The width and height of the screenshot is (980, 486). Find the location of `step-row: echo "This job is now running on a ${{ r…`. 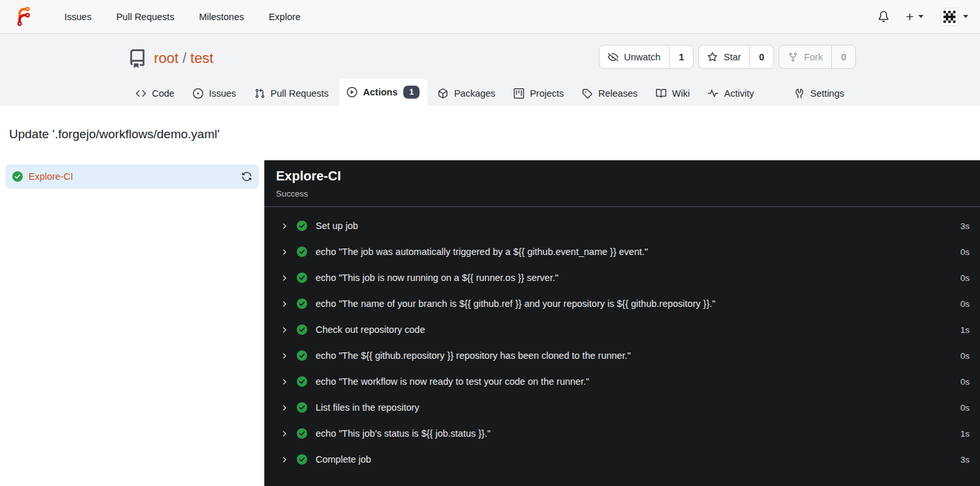

step-row: echo "This job is now running on a ${{ r… is located at coordinates (622, 278).